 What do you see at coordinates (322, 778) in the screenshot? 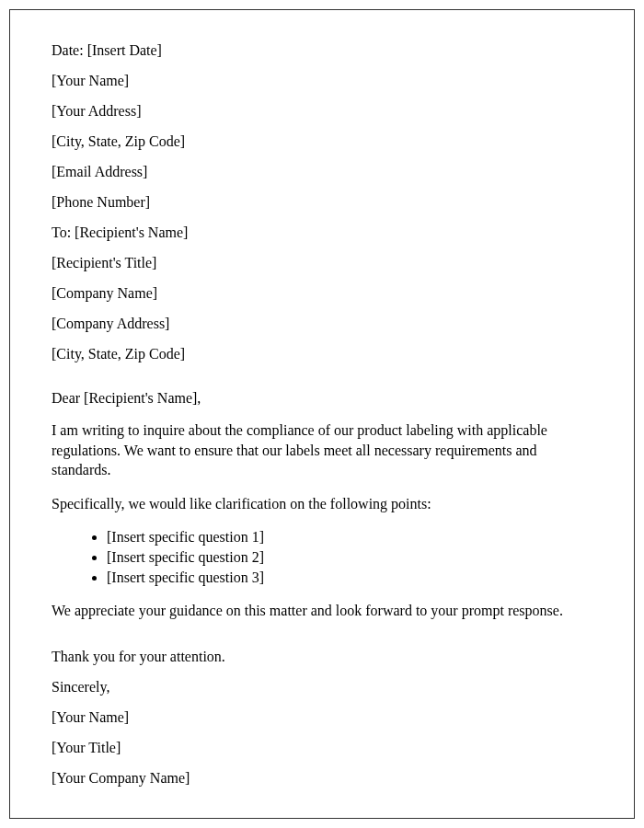
I see `closing-your-company: [Your Company Name]` at bounding box center [322, 778].